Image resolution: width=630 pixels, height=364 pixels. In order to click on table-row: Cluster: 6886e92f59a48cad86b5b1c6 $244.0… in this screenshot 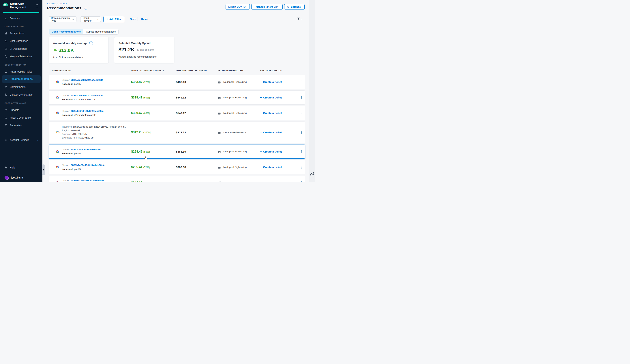, I will do `click(177, 179)`.